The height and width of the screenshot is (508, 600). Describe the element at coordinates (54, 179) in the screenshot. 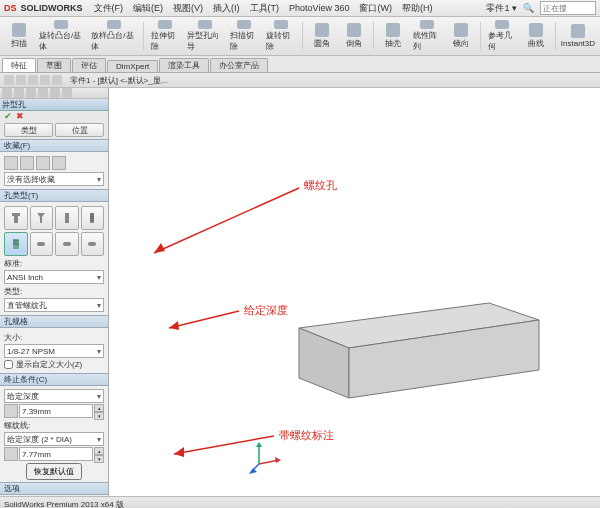

I see `favorites-dropdown: 没有选择收藏` at that location.